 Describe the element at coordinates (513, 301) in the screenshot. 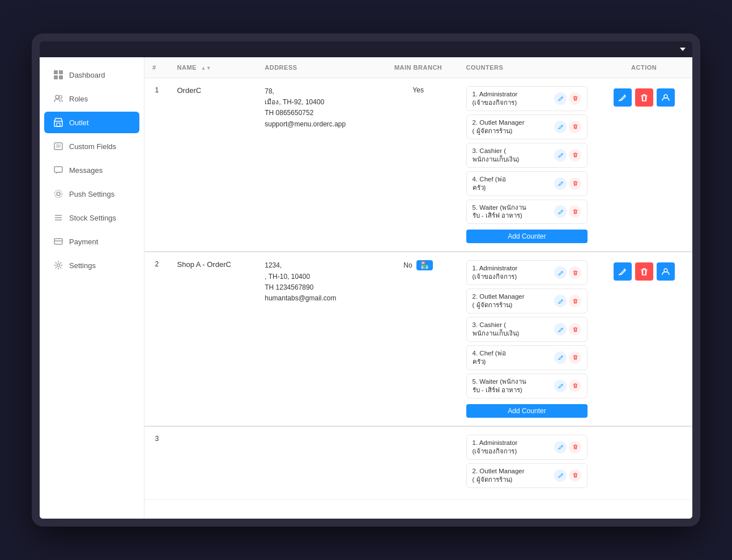

I see `counter-label-2-2: 2. Outlet Manager ( ผู้จัดการร้าน)` at that location.